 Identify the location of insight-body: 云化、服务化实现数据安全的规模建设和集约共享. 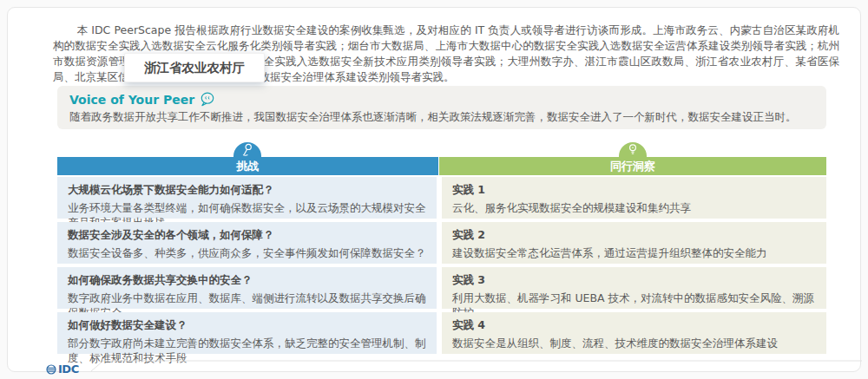
(634, 208).